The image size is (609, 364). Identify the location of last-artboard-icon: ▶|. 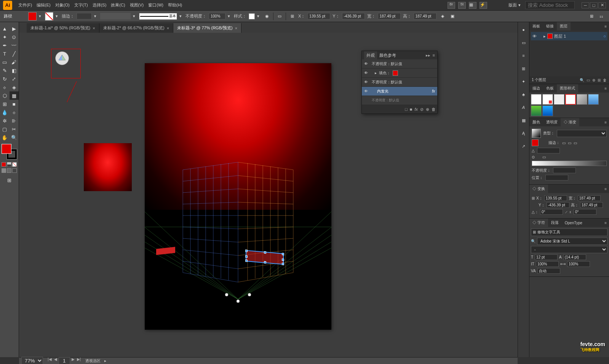
(79, 361).